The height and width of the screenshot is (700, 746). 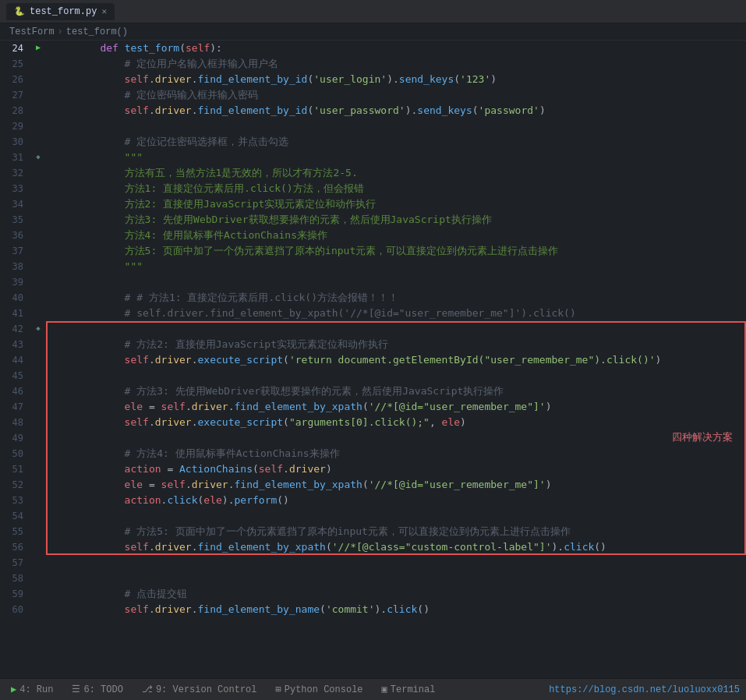 I want to click on python-file-icon: 🐍, so click(x=19, y=11).